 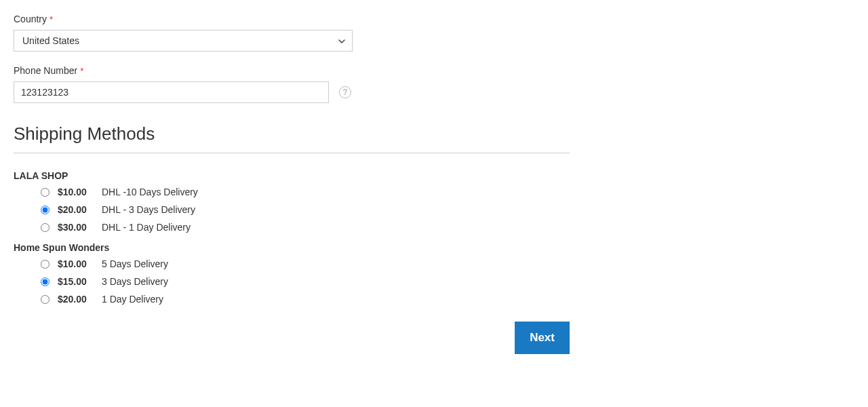 What do you see at coordinates (305, 282) in the screenshot?
I see `shipping-option-row: $15.003 Days Delivery` at bounding box center [305, 282].